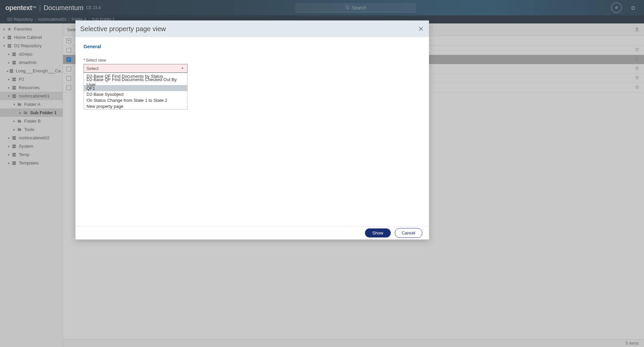 Image resolution: width=644 pixels, height=347 pixels. What do you see at coordinates (93, 68) in the screenshot?
I see `select-placeholder: Select` at bounding box center [93, 68].